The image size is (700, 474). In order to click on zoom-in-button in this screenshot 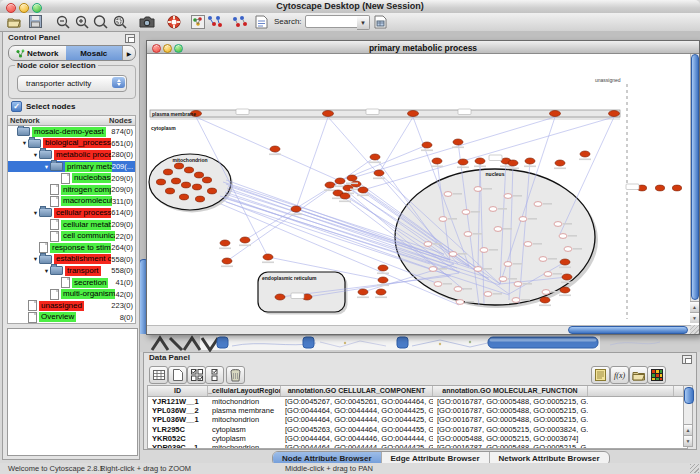, I will do `click(82, 22)`.